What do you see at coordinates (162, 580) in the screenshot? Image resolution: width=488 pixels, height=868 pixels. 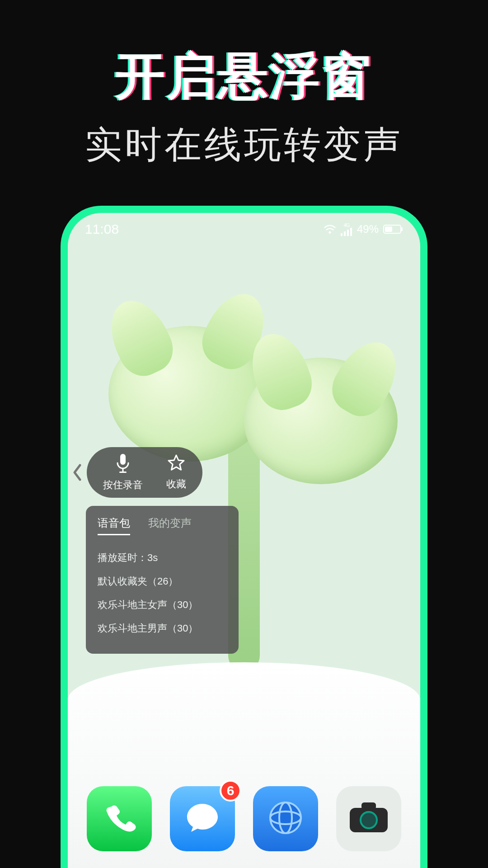 I see `voice-pack-panel: 语音包 我的变声 播放延时：3s 默认收藏夹（26） 欢乐斗地主女声（30） 欢…` at bounding box center [162, 580].